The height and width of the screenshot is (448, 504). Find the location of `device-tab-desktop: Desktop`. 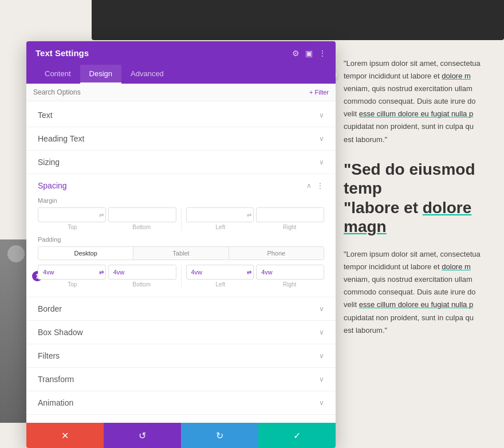

device-tab-desktop: Desktop is located at coordinates (86, 253).